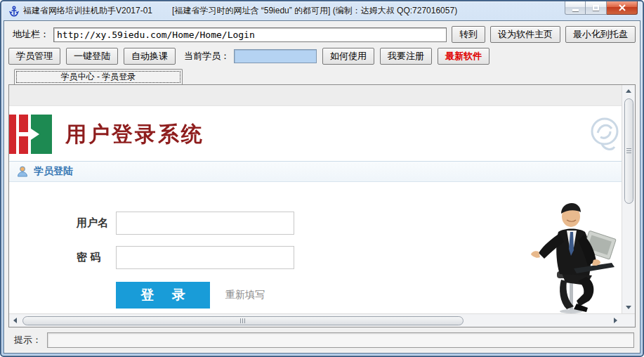  What do you see at coordinates (53, 171) in the screenshot?
I see `login-section-title: 学员登陆` at bounding box center [53, 171].